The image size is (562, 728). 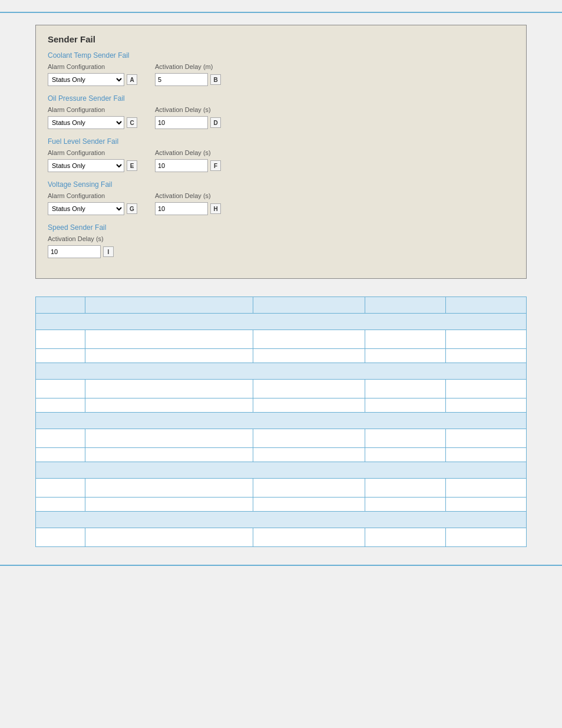 What do you see at coordinates (188, 67) in the screenshot?
I see `coolant-delay-label: Activation Delay (m)` at bounding box center [188, 67].